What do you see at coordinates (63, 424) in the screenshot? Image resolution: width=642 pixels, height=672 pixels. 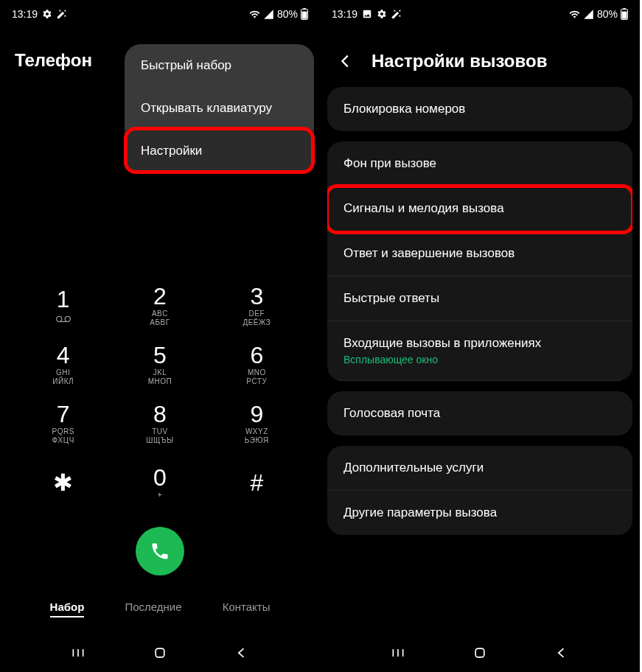 I see `key-7: 7 PQRS ФХЦЧ` at bounding box center [63, 424].